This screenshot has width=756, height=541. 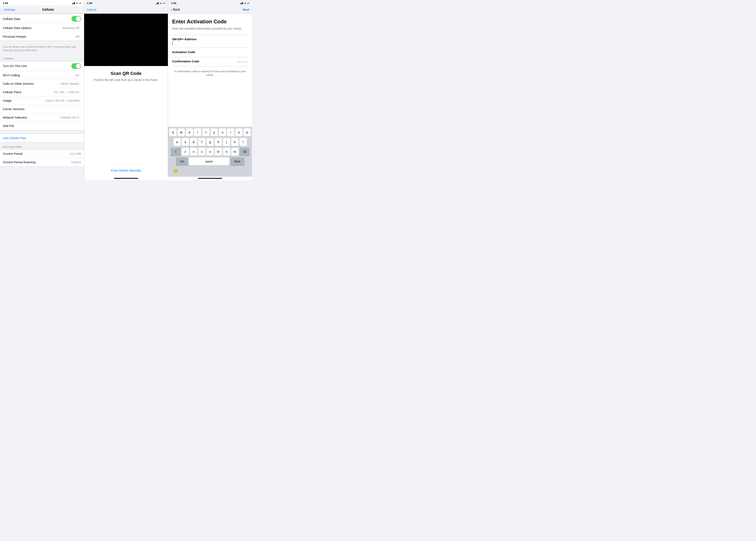 What do you see at coordinates (210, 142) in the screenshot?
I see `key-g: g` at bounding box center [210, 142].